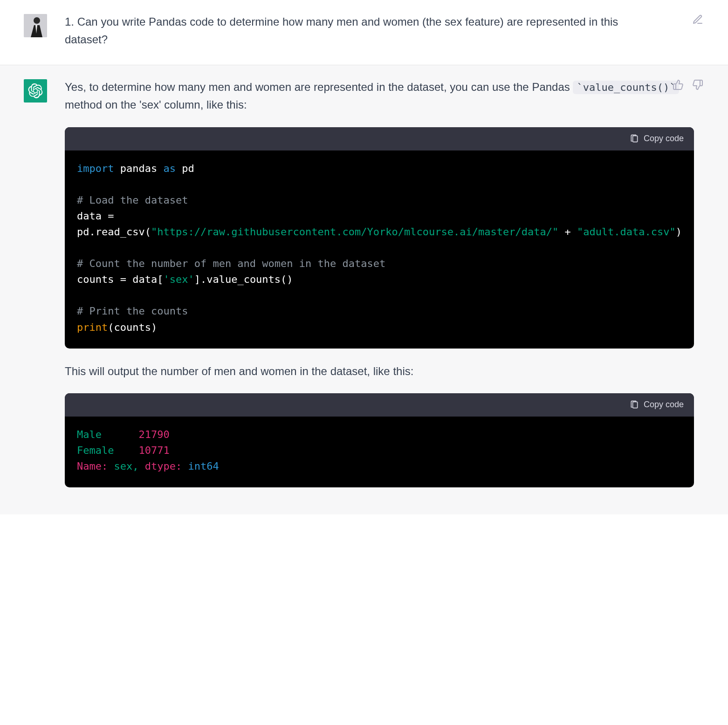 Image resolution: width=728 pixels, height=725 pixels. Describe the element at coordinates (385, 33) in the screenshot. I see `user-message-content: 1. Can you write Pandas code to determin…` at that location.